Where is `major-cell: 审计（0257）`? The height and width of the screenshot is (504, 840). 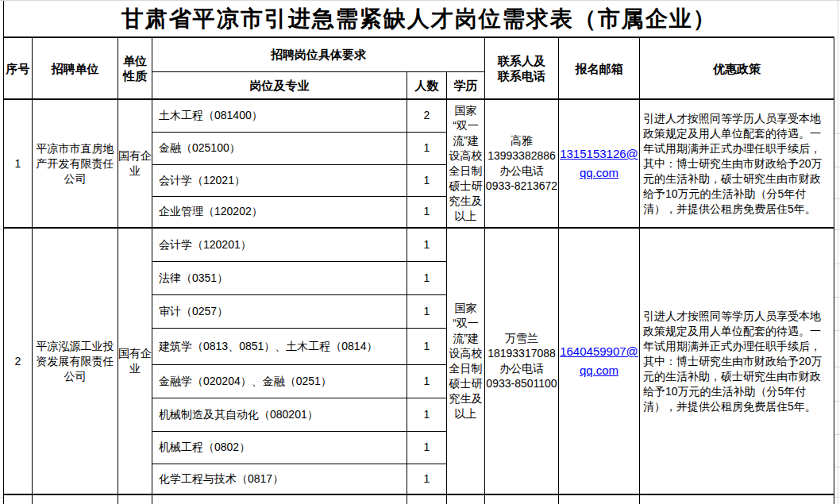 major-cell: 审计（0257） is located at coordinates (279, 311).